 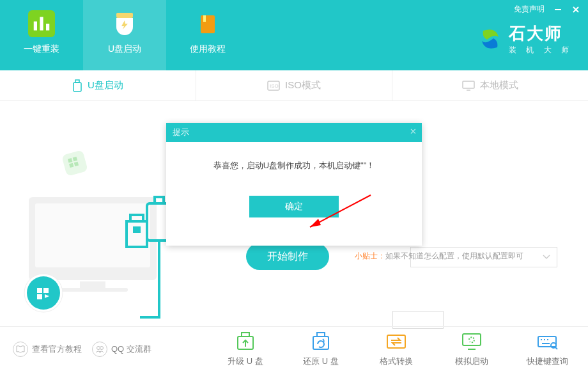 What do you see at coordinates (121, 349) in the screenshot?
I see `qq-group-link: QQ 交流群` at bounding box center [121, 349].